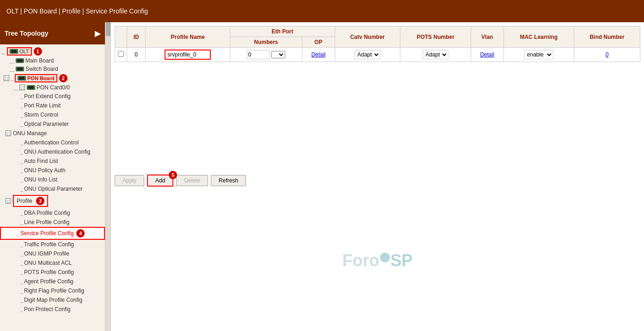  I want to click on menu-onu-igmp: ⎯ ONU IGMP Profile, so click(53, 254).